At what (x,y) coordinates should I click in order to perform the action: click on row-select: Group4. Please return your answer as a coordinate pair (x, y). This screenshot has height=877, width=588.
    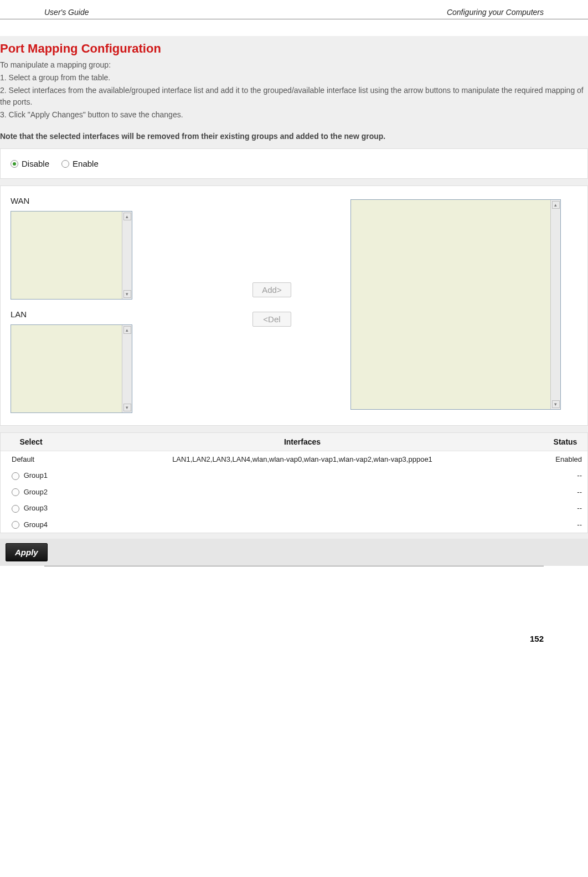
    Looking at the image, I should click on (35, 525).